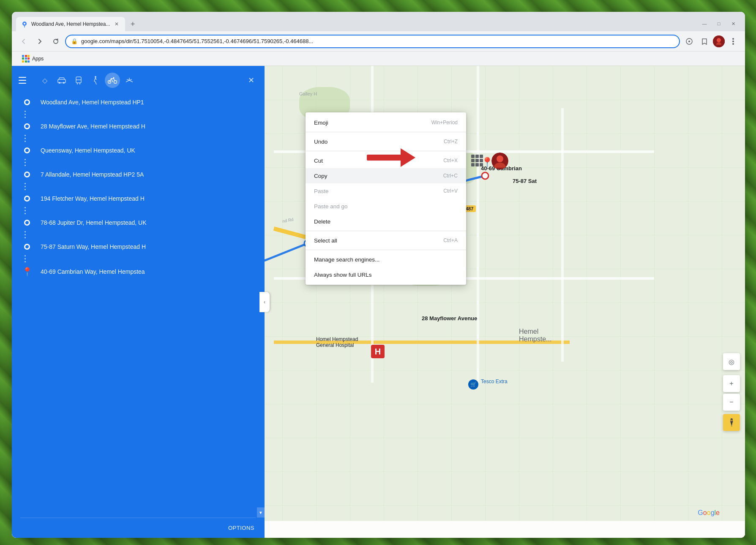  Describe the element at coordinates (733, 24) in the screenshot. I see `close-button: ✕` at that location.